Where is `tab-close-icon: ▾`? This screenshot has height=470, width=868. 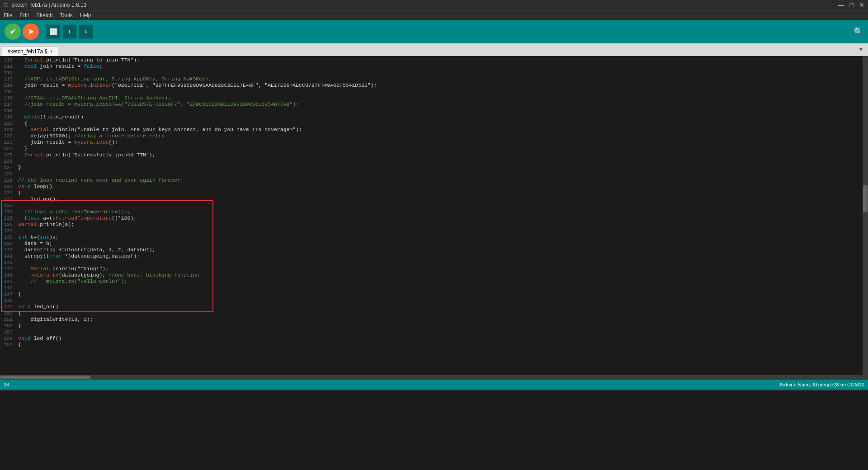 tab-close-icon: ▾ is located at coordinates (52, 52).